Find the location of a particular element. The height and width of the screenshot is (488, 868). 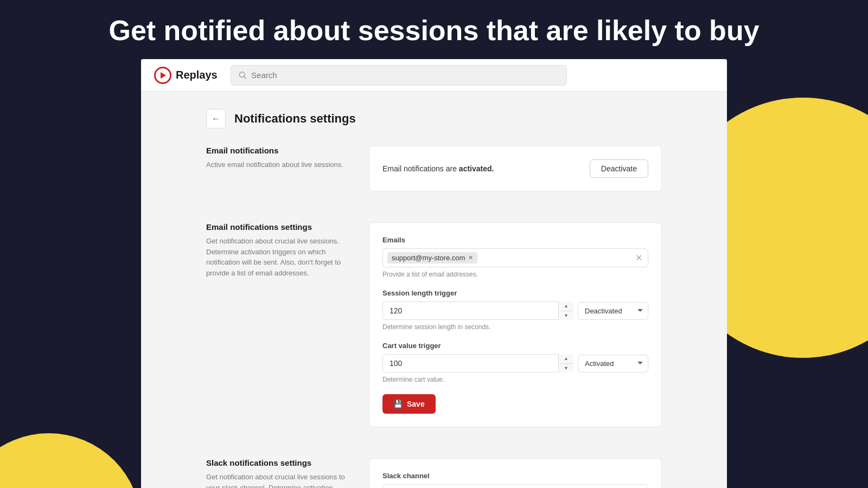

slack-settings-card: Slack channel Session length trigger is located at coordinates (515, 473).